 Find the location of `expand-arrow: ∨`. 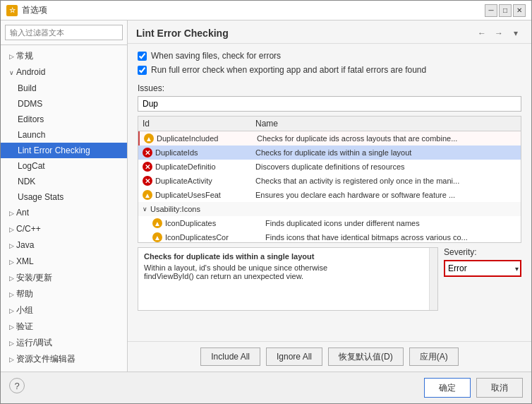

expand-arrow: ∨ is located at coordinates (13, 73).